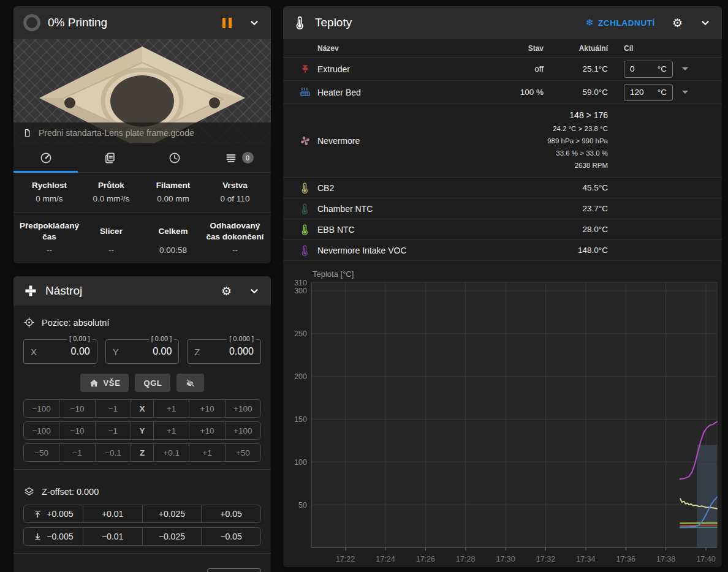 Image resolution: width=728 pixels, height=572 pixels. Describe the element at coordinates (172, 514) in the screenshot. I see `z-offset-up-btn-2: +0.025` at that location.